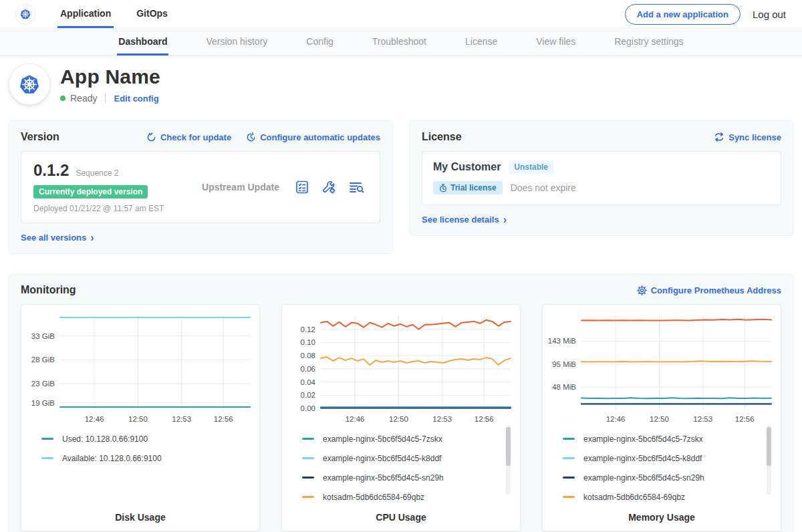 This screenshot has height=532, width=802. I want to click on license-expiry: Does not expire, so click(543, 188).